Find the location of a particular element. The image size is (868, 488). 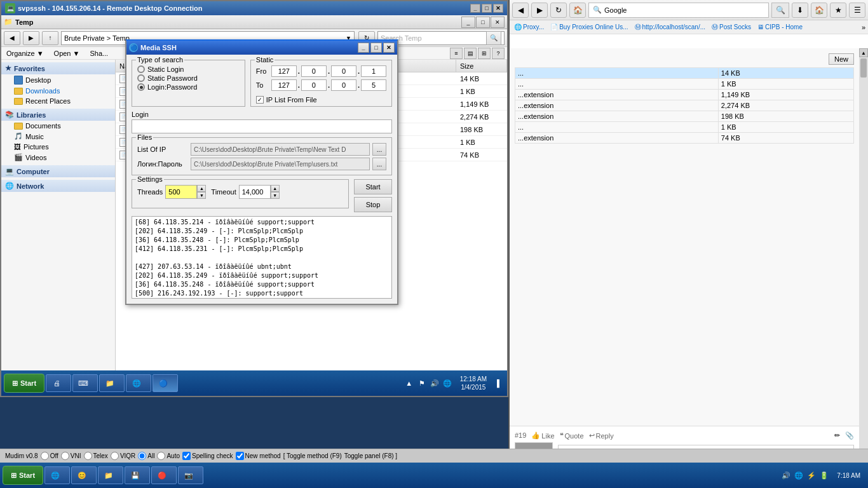

bookmark-buy-proxies: 📄 Buy Proxies Online Us... is located at coordinates (589, 27).